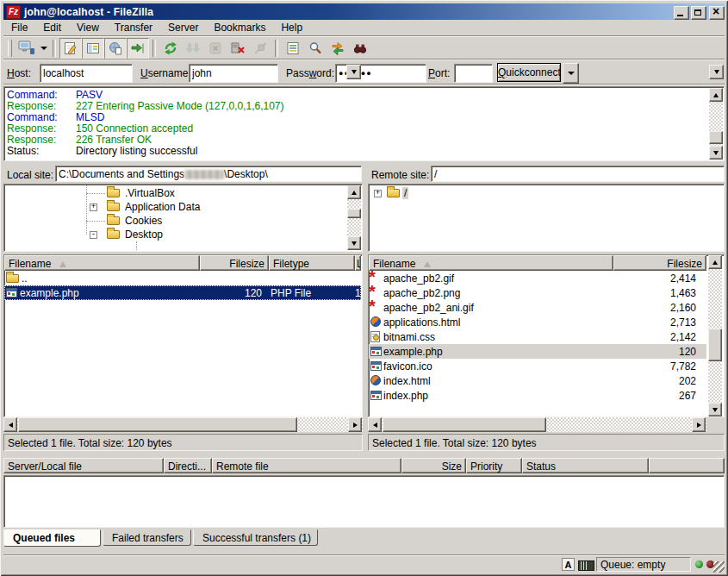 The image size is (728, 576). What do you see at coordinates (88, 28) in the screenshot?
I see `menu-item-view: View` at bounding box center [88, 28].